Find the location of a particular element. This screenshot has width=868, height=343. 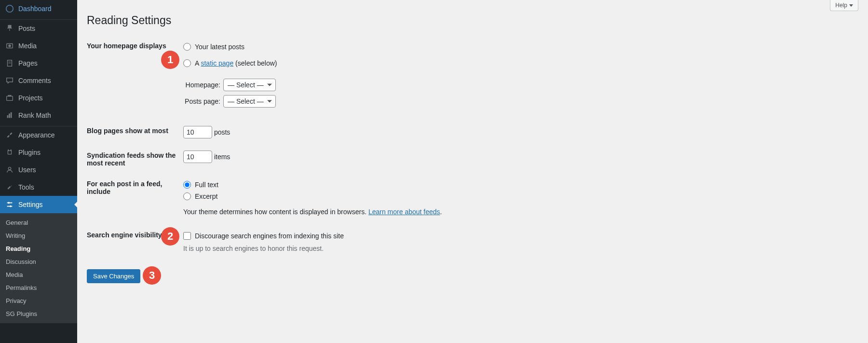

page-title: Reading Settings is located at coordinates (473, 19).